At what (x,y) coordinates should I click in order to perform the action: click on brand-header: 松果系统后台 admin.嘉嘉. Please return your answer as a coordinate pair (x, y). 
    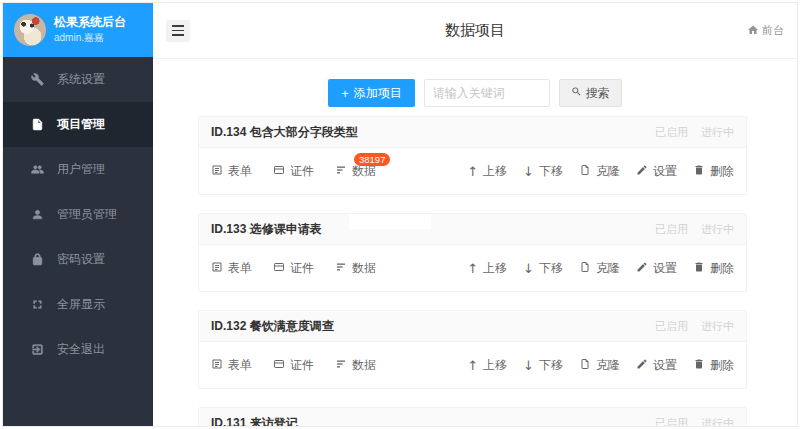
    Looking at the image, I should click on (78, 30).